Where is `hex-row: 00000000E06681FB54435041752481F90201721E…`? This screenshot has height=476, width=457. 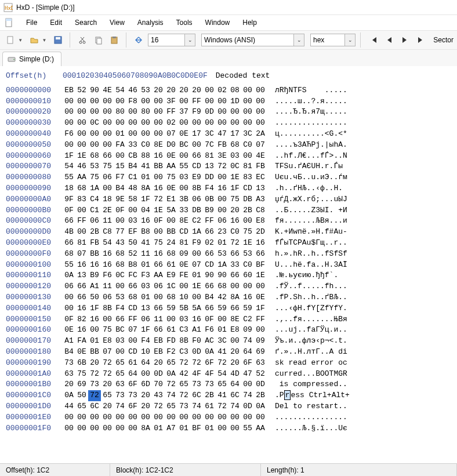 hex-row: 00000000E06681FB54435041752481F90201721E… is located at coordinates (228, 244).